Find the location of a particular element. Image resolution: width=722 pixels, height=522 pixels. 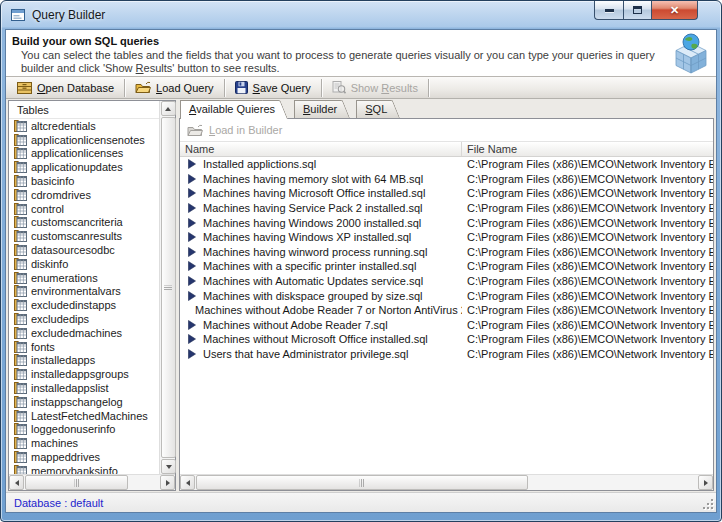

query-row: Machines with a specific printer install… is located at coordinates (446, 266).